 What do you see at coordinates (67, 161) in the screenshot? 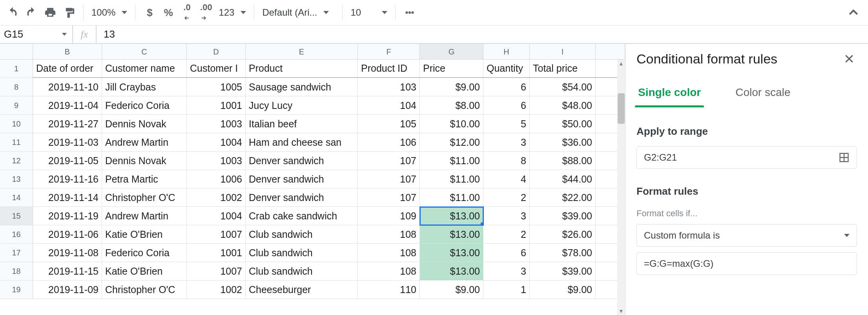
I see `cell: 2019-11-05` at bounding box center [67, 161].